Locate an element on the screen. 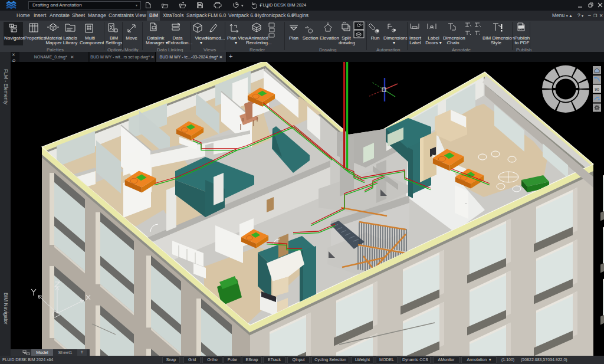 The height and width of the screenshot is (364, 604). svg-text: 90 is located at coordinates (597, 90).